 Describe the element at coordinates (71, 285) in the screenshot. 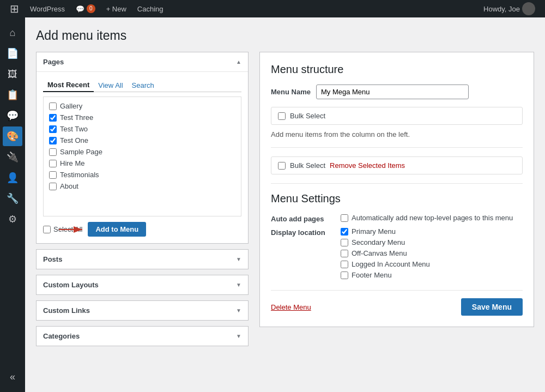

I see `custom-layouts-title: Custom Layouts` at that location.